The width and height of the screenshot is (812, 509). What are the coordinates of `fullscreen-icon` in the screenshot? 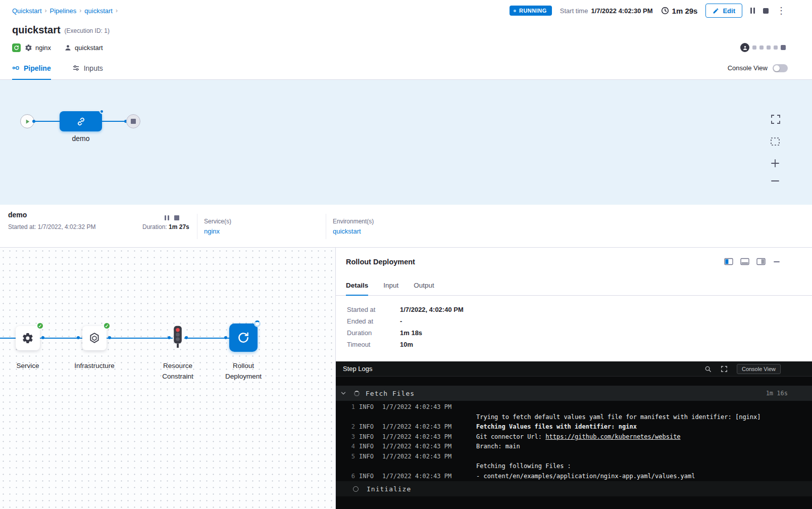 It's located at (776, 119).